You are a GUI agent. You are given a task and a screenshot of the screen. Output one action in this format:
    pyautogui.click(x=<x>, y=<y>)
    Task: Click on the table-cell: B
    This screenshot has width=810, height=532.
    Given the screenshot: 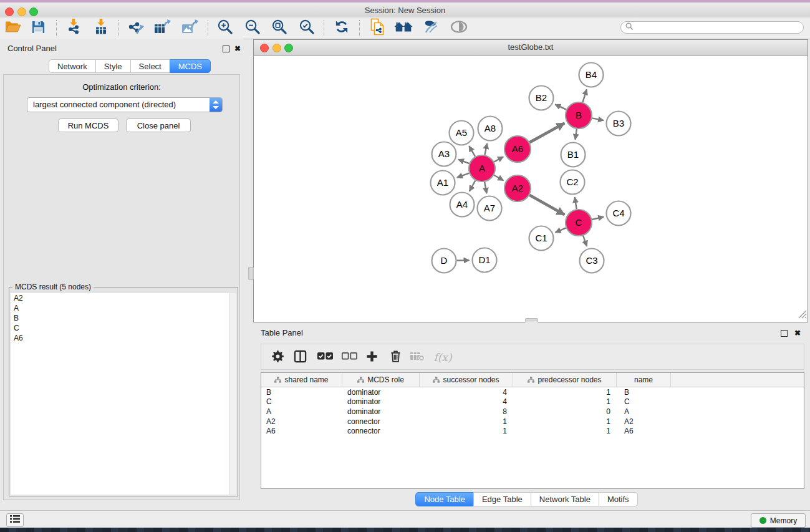 What is the action you would take?
    pyautogui.click(x=644, y=392)
    